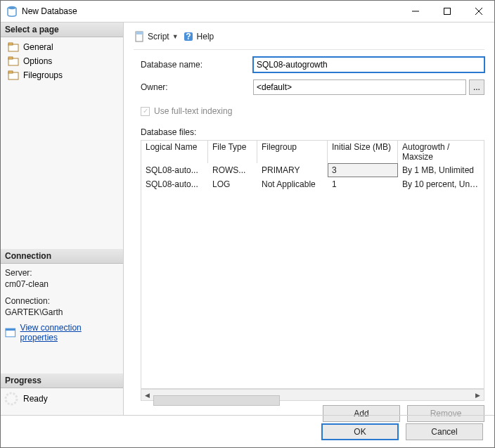  Describe the element at coordinates (360, 87) in the screenshot. I see `owner-input` at that location.